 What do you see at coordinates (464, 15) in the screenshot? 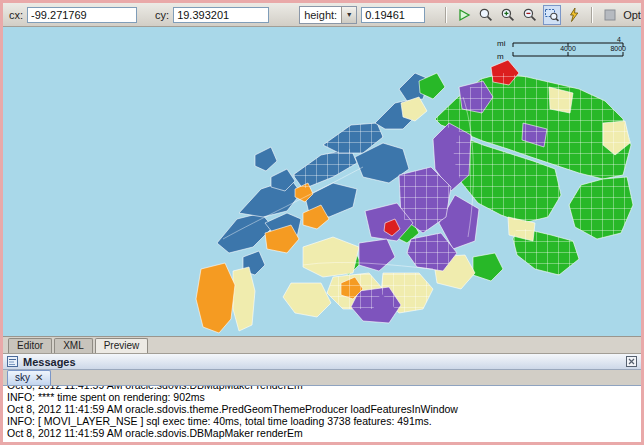
I see `run-button` at bounding box center [464, 15].